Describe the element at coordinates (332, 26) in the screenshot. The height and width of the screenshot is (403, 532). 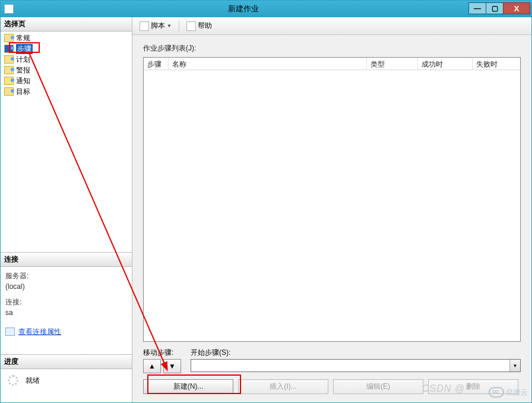
I see `toolbar: 脚本 ▼ 帮助` at that location.